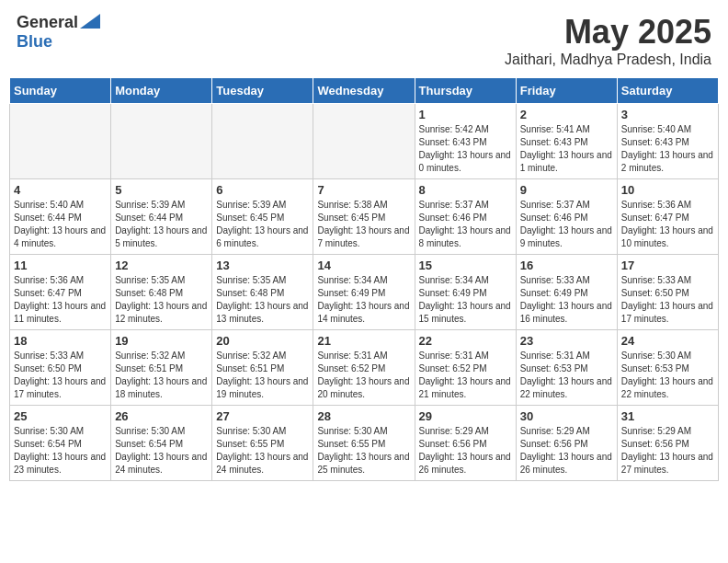  What do you see at coordinates (465, 293) in the screenshot?
I see `calendar-cell: 15Sunrise: 5:34 AM Sunset: 6:49 PM Dayli…` at bounding box center [465, 293].